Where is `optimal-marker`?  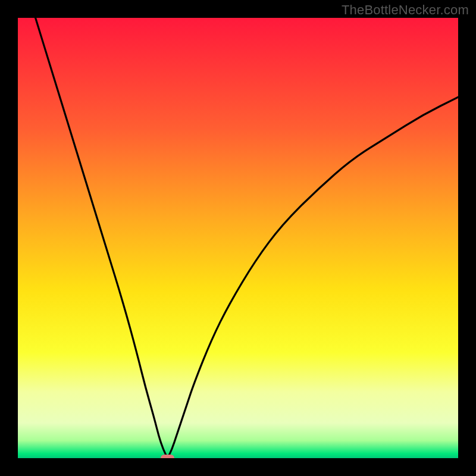
optimal-marker is located at coordinates (168, 456).